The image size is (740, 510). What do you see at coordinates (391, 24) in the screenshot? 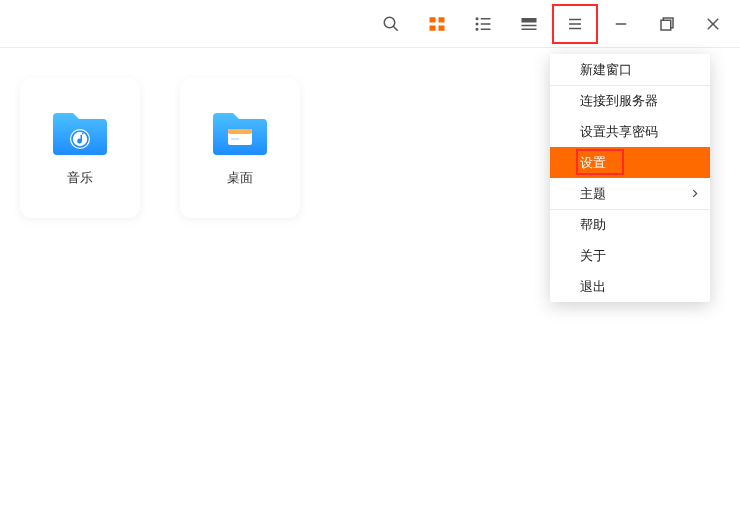
I see `search-button` at bounding box center [391, 24].